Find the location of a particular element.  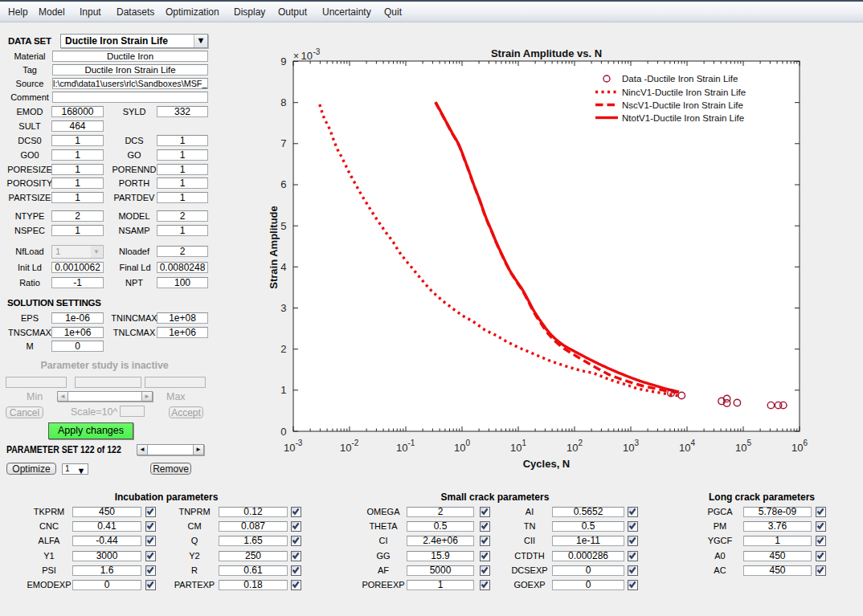

svg-text: Strain Amplitude vs. N is located at coordinates (546, 53).